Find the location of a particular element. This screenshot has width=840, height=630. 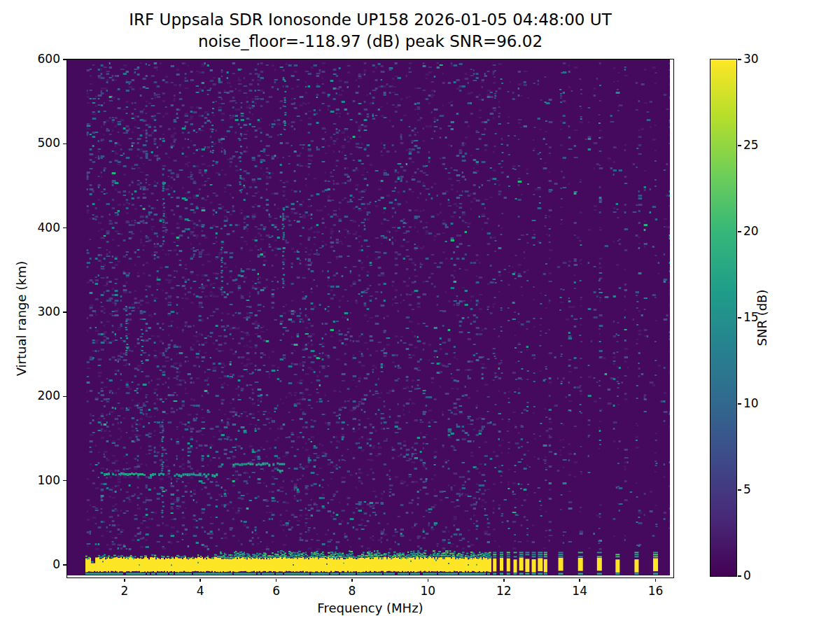

y-tick-label: 400 is located at coordinates (42, 227).